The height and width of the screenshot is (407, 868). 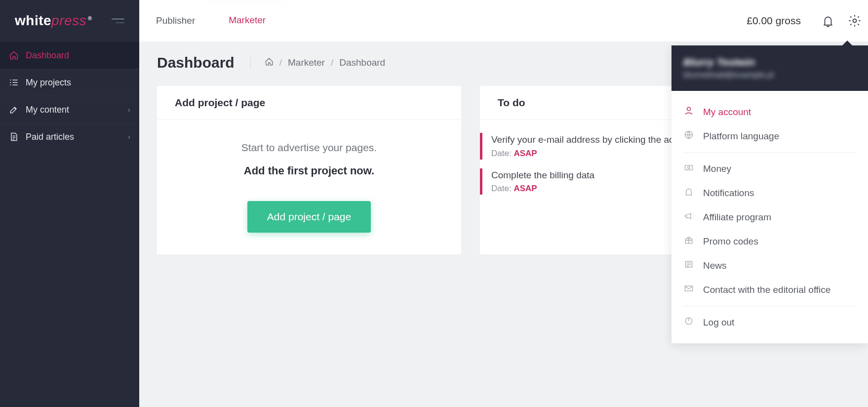 I want to click on breadcrumb: / Marketer / Dashboard, so click(x=318, y=63).